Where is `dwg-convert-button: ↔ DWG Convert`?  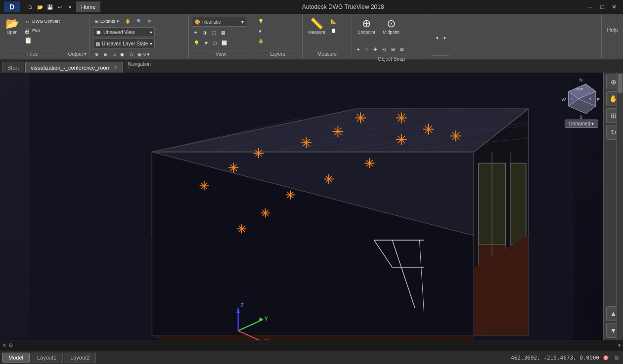
dwg-convert-button: ↔ DWG Convert is located at coordinates (42, 21).